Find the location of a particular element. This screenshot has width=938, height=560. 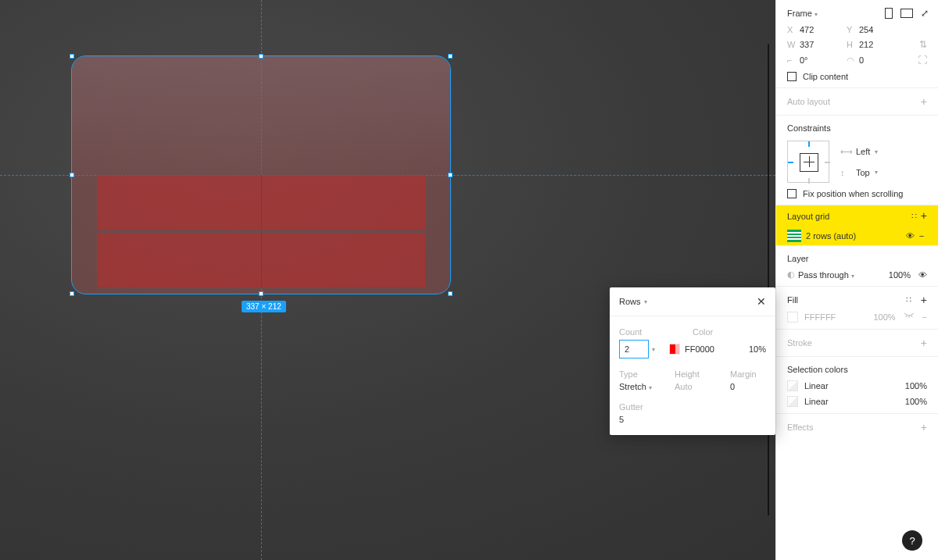

fill-title: Fill is located at coordinates (793, 300).